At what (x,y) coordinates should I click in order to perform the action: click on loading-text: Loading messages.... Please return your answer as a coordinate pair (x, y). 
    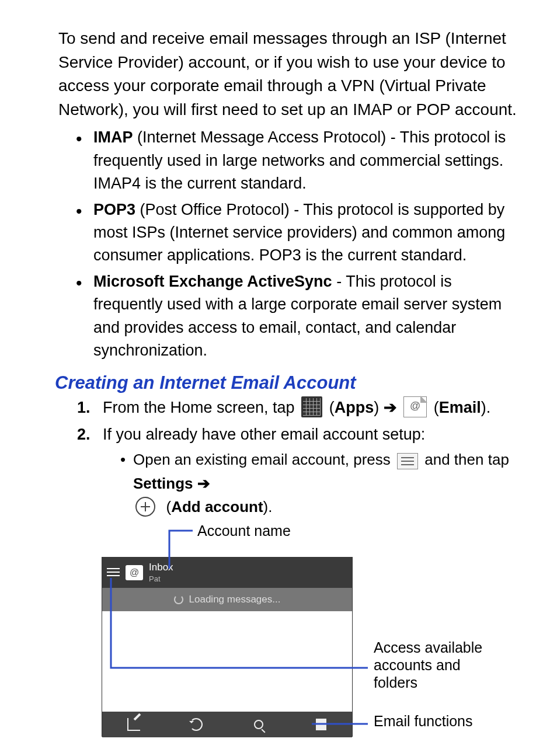
    Looking at the image, I should click on (235, 600).